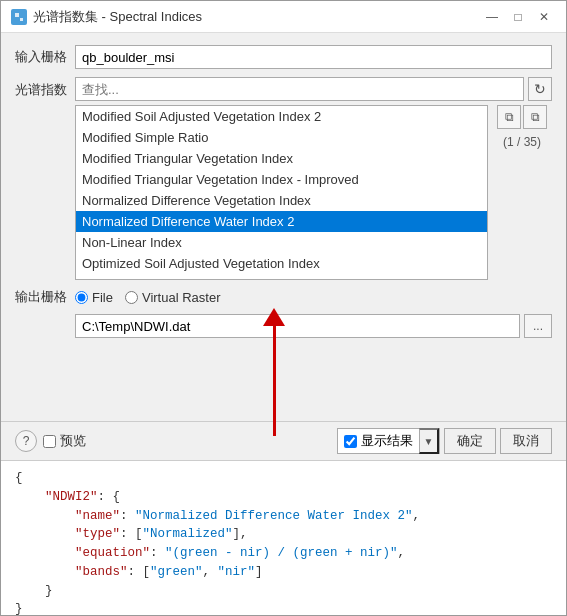  I want to click on output-type-row: 输出栅格 File Virtual Raster, so click(284, 297).